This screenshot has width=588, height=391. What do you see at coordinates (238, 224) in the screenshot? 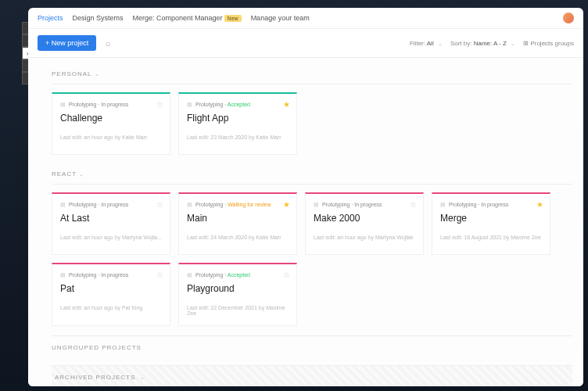
I see `project-card: ★▤ Prototyping · Waiting for reviewMainL…` at bounding box center [238, 224].